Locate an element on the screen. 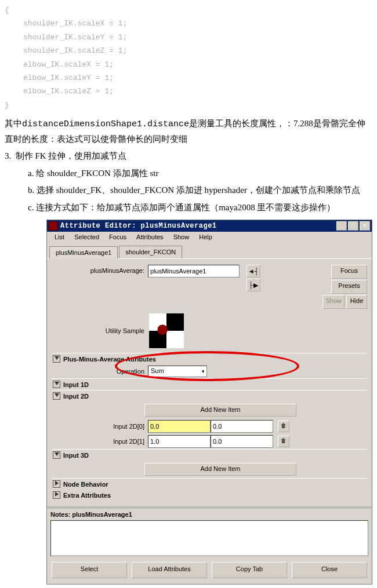 This screenshot has width=377, height=588. utility-sample-swatch is located at coordinates (166, 331).